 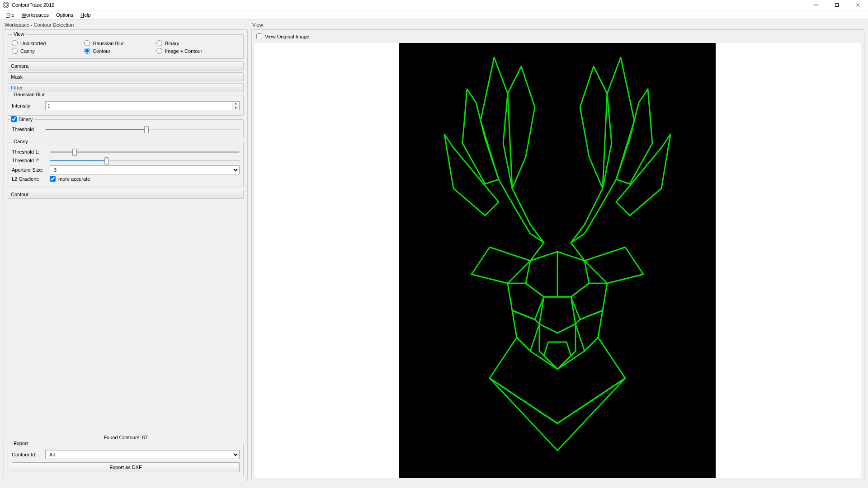 I want to click on menu-help: Help, so click(x=86, y=15).